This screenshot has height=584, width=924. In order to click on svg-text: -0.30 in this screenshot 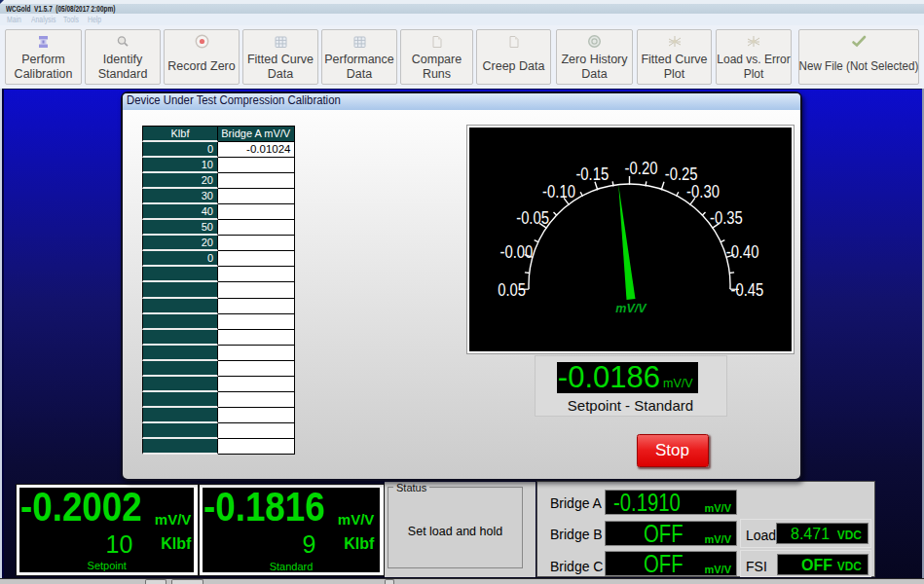, I will do `click(703, 191)`.